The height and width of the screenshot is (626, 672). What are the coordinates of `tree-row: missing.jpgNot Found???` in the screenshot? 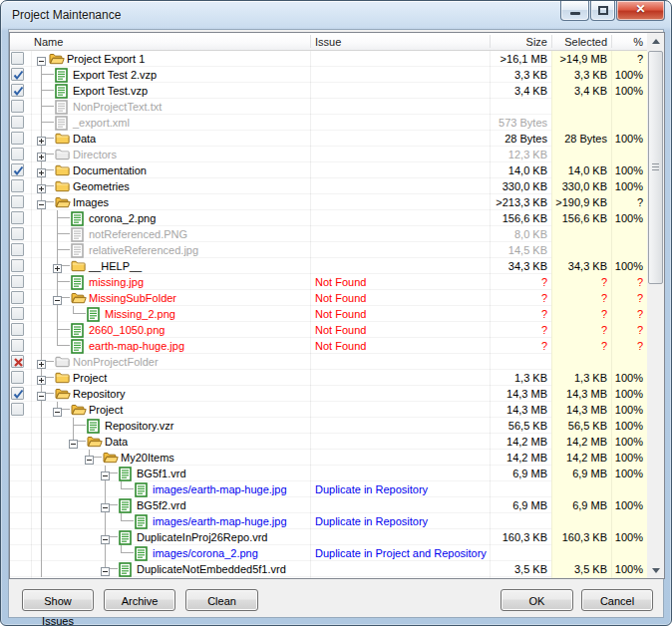 It's located at (329, 282).